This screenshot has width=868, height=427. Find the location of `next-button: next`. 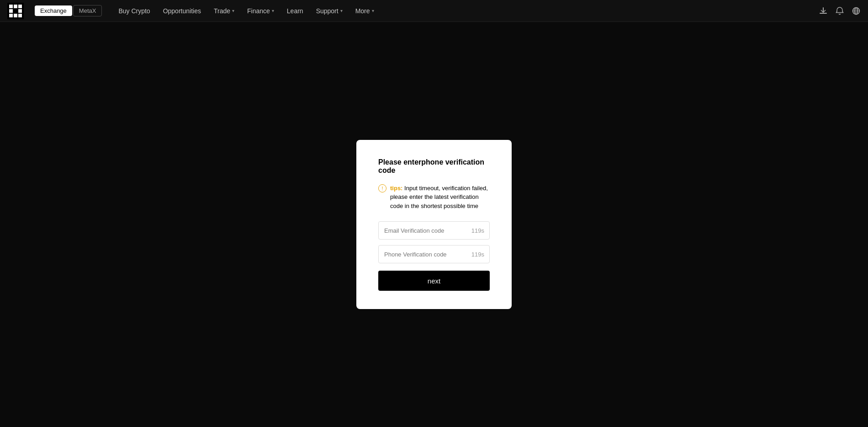

next-button: next is located at coordinates (434, 281).